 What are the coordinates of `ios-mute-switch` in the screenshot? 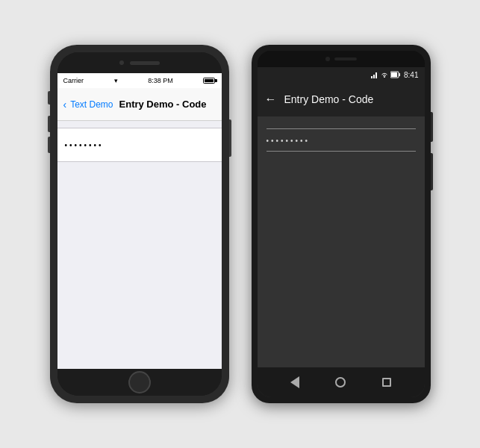 It's located at (49, 98).